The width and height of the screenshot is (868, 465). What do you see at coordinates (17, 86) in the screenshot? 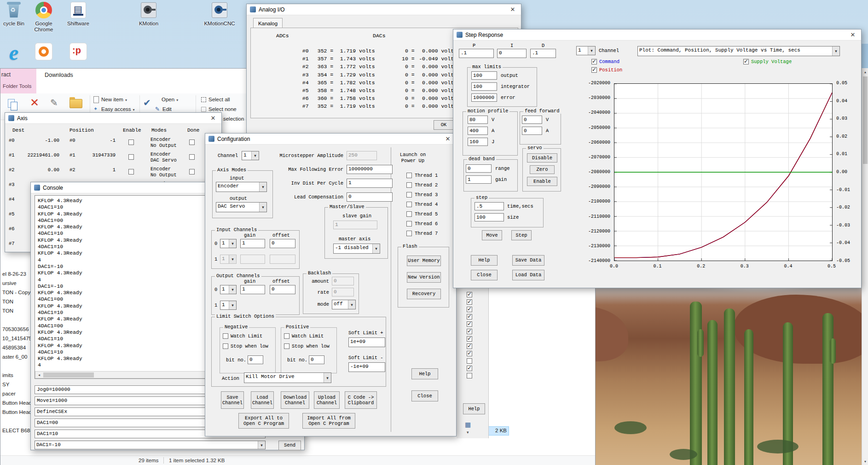
I see `contextual-tab-folder-tools: Folder Tools` at bounding box center [17, 86].